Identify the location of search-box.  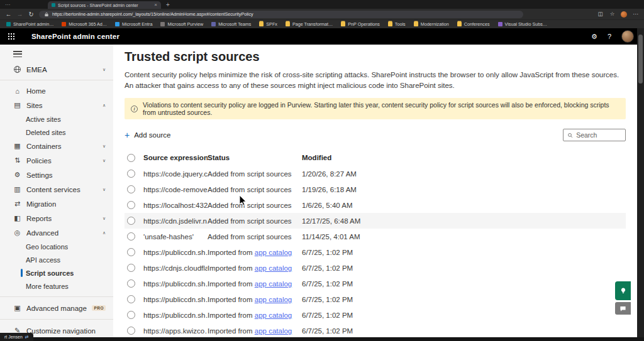
(594, 135).